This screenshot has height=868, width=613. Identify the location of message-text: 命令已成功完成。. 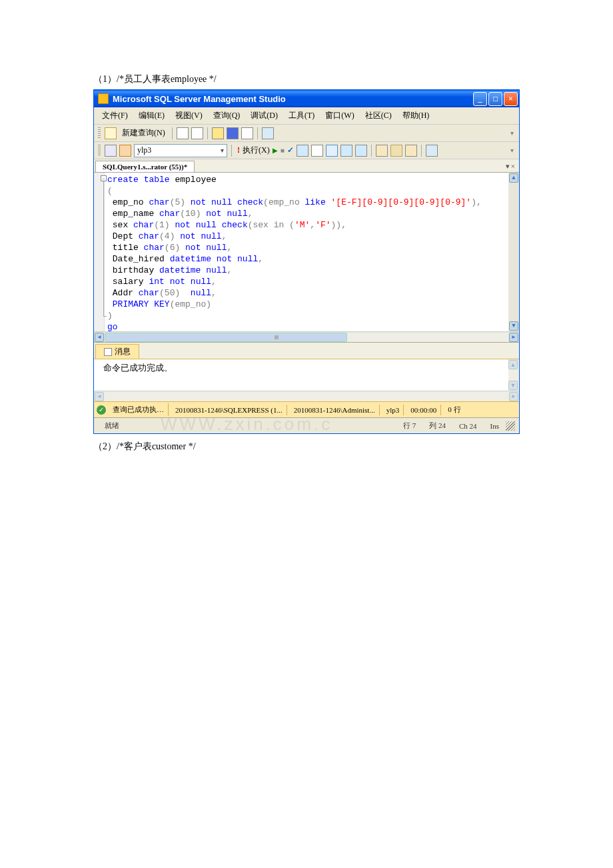
(138, 368).